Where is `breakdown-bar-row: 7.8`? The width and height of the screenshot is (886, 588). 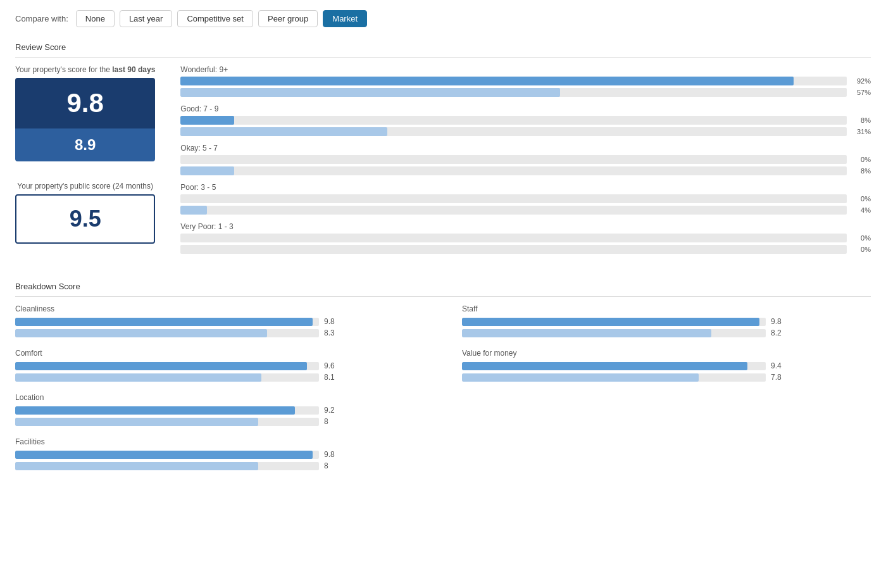 breakdown-bar-row: 7.8 is located at coordinates (666, 377).